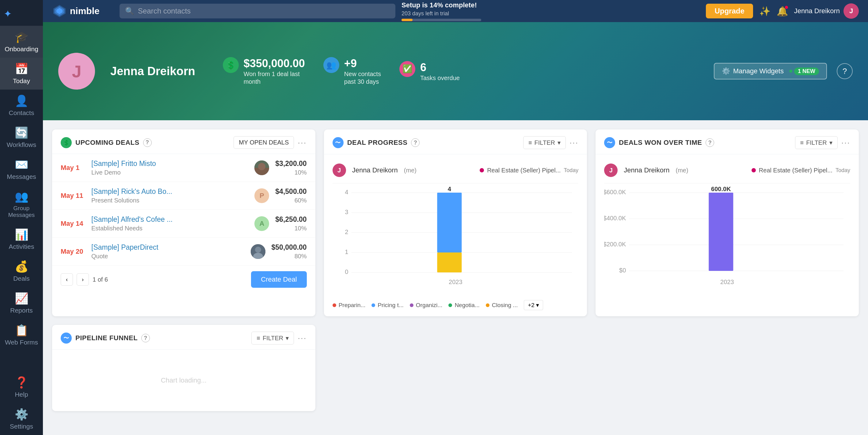  I want to click on sidebar-item-settings: ⚙️ Settings, so click(22, 419).